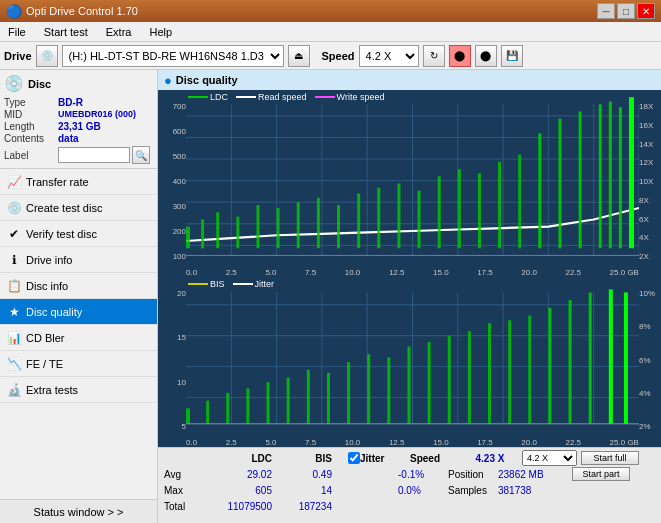  What do you see at coordinates (236, 458) in the screenshot?
I see `ldc-header: LDC` at bounding box center [236, 458].